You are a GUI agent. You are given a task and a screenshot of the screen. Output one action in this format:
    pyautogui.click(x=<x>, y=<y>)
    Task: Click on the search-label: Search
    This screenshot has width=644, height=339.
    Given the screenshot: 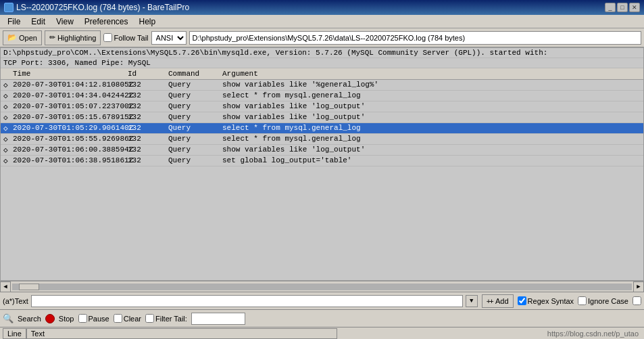 What is the action you would take?
    pyautogui.click(x=30, y=319)
    